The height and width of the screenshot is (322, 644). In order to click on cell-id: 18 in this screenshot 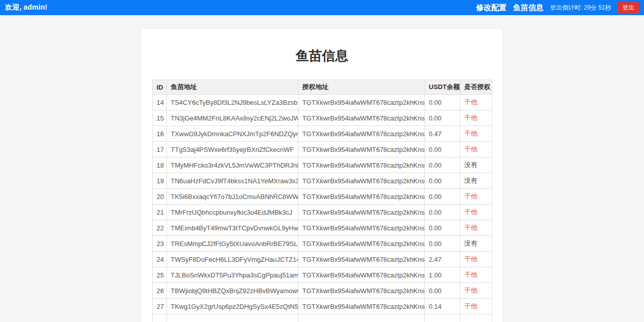, I will do `click(159, 165)`.